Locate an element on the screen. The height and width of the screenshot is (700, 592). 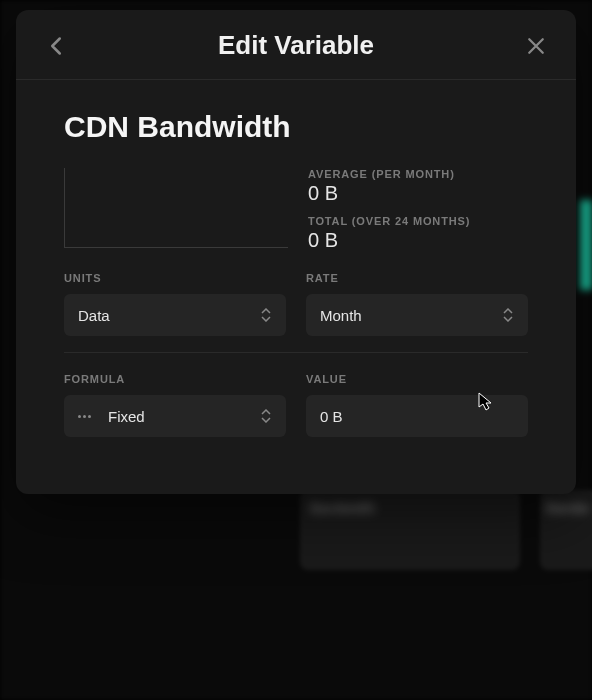
close-button is located at coordinates (536, 46).